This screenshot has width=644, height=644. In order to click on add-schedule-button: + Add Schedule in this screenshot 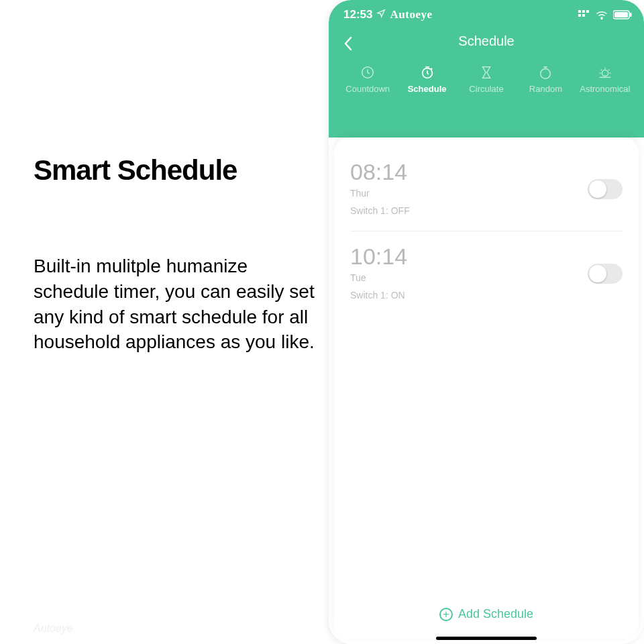, I will do `click(486, 617)`.